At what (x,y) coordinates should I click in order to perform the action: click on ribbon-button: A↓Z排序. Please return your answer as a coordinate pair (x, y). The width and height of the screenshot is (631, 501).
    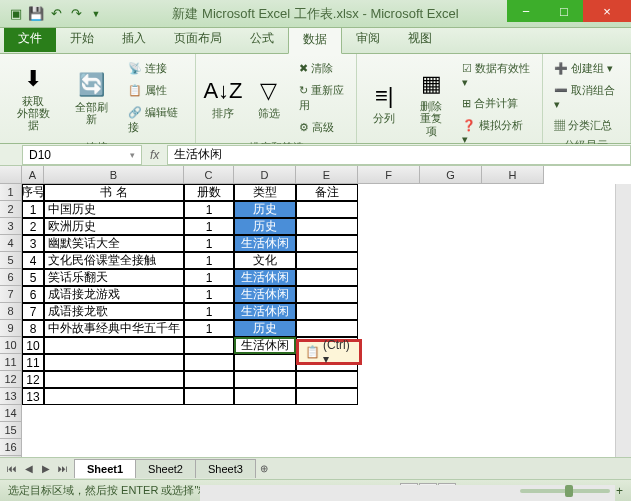
    Looking at the image, I should click on (223, 98).